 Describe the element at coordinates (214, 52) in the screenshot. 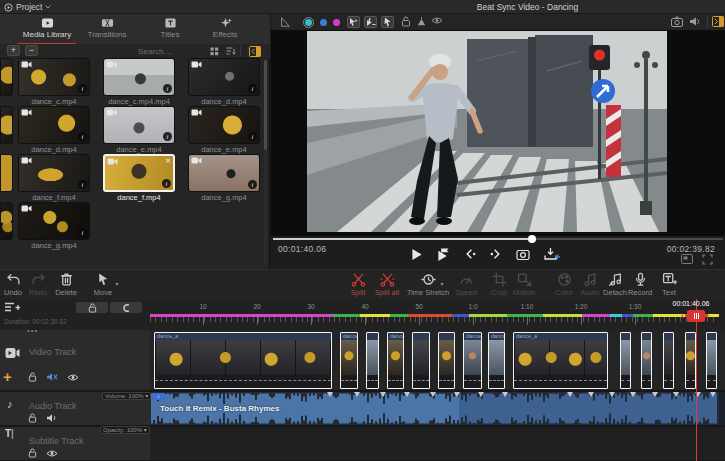

I see `grid-view-icon` at that location.